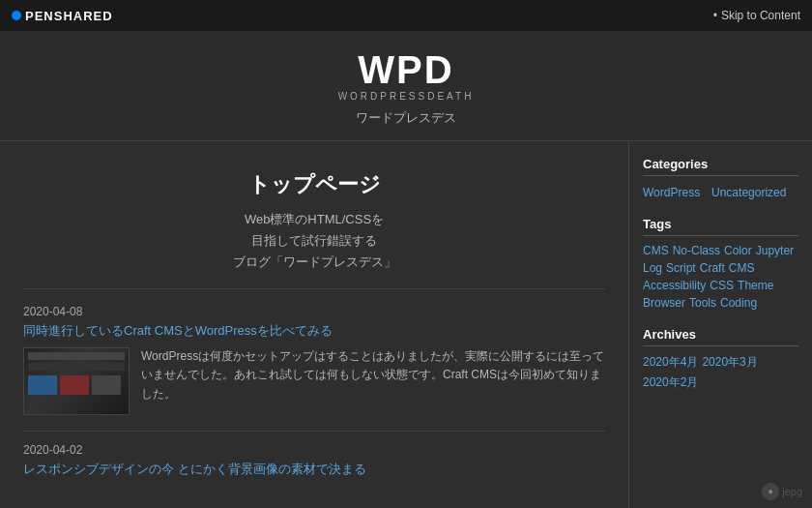  I want to click on logo-text: PENSHARED, so click(70, 15).